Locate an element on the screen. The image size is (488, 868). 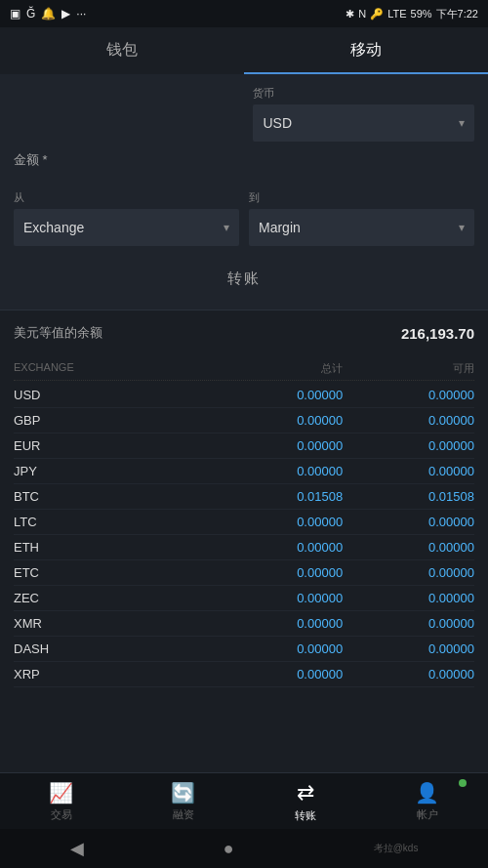
from-group: 从 Exchange ▾ is located at coordinates (127, 219).